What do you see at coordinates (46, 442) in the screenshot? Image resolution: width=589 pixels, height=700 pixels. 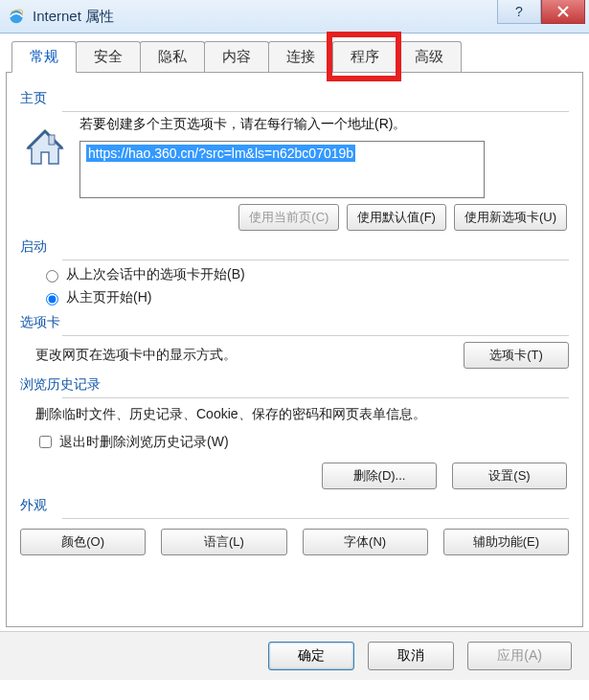 I see `checkbox-delete-on-exit` at bounding box center [46, 442].